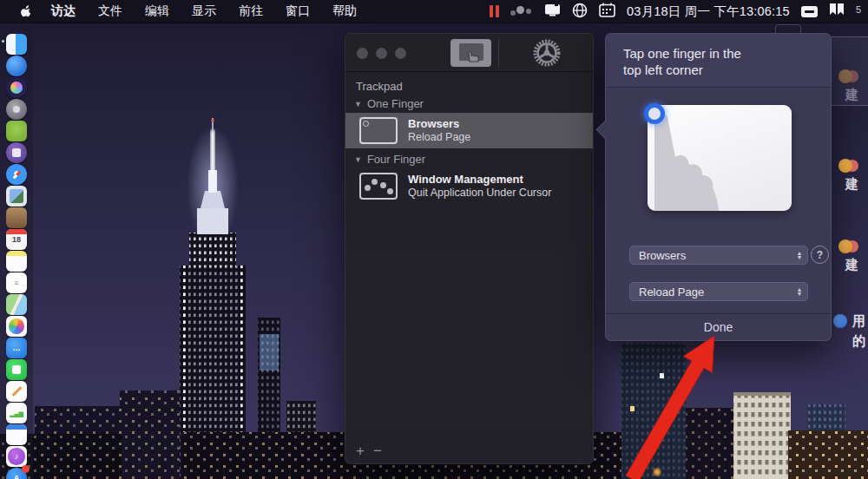 The height and width of the screenshot is (479, 868). What do you see at coordinates (720, 158) in the screenshot?
I see `hand-silhouette-icon` at bounding box center [720, 158].